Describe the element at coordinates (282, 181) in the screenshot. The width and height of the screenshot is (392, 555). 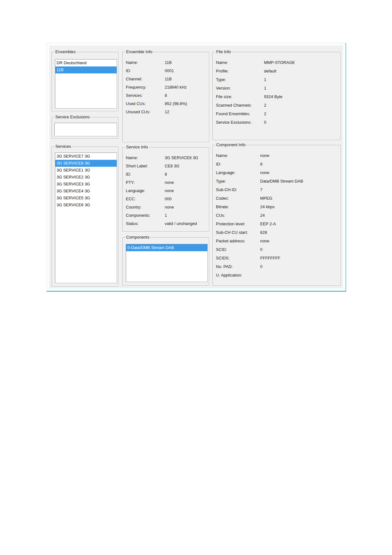
I see `info-row-value: Data/DMB Stream DAB` at that location.